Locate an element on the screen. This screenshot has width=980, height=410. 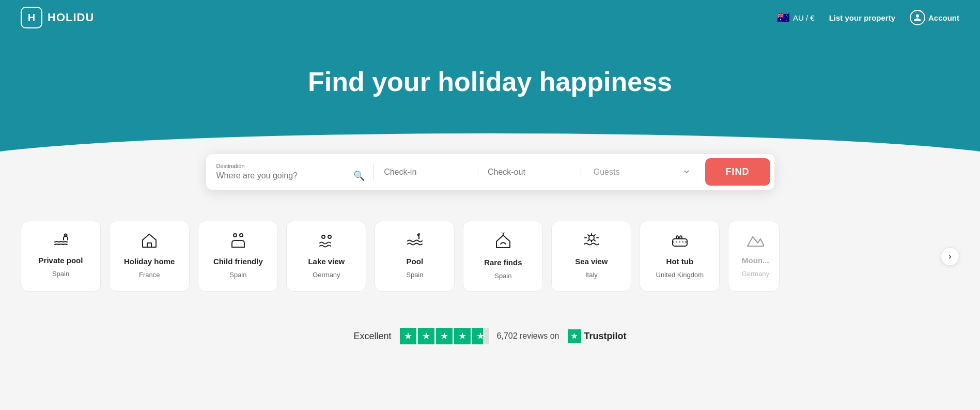
star-3: ★ is located at coordinates (444, 336).